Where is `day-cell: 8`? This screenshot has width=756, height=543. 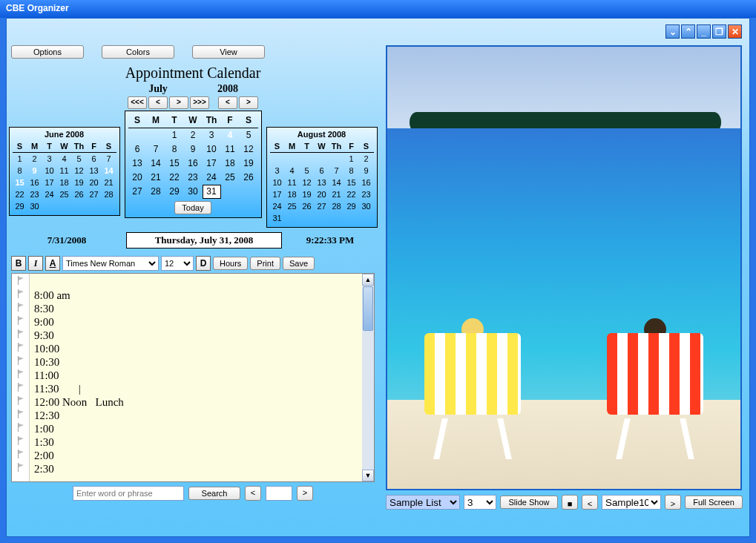 day-cell: 8 is located at coordinates (175, 150).